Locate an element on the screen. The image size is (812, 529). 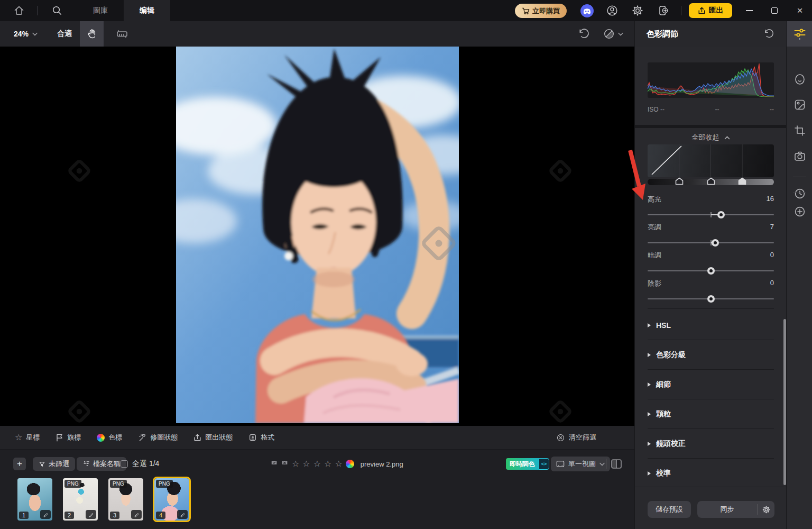
tab-edit: 编辑 is located at coordinates (147, 11).